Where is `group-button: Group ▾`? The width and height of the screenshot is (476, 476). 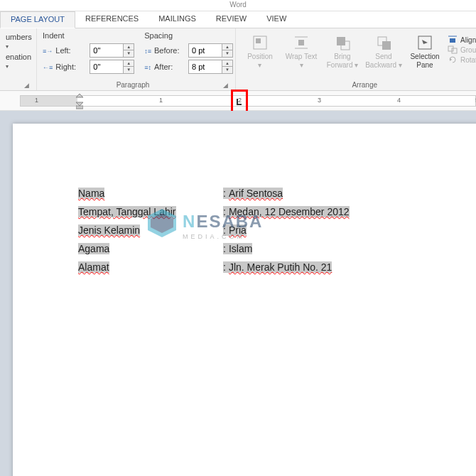
group-button: Group ▾ is located at coordinates (462, 50).